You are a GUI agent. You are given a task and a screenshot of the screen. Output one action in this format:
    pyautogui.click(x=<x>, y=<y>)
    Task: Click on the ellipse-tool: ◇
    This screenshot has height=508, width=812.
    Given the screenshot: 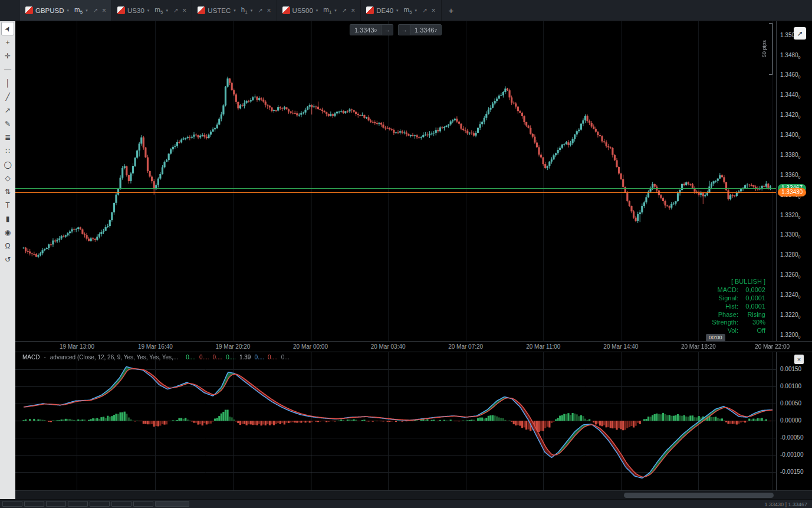 What is the action you would take?
    pyautogui.click(x=8, y=178)
    